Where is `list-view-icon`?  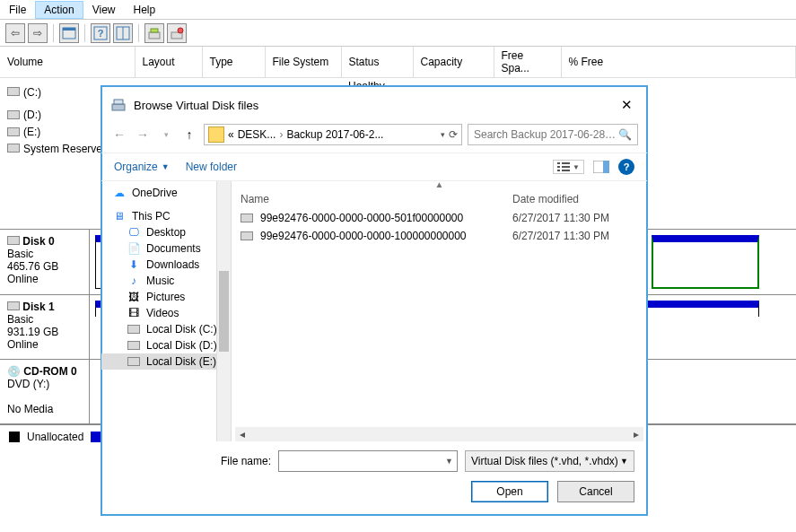 list-view-icon is located at coordinates (564, 167).